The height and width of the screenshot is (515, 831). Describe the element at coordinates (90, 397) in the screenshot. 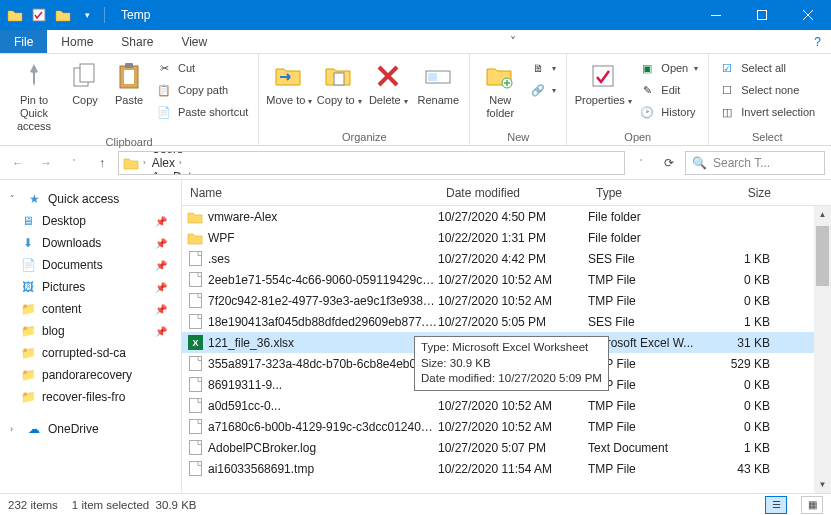

I see `sidebar-item: 📁recover-files-fro` at that location.